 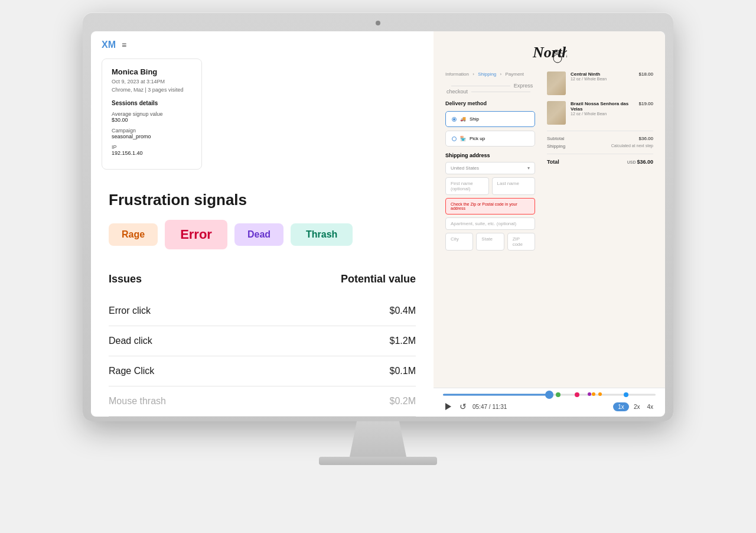 I want to click on frustration-title: Frustration signals, so click(x=262, y=200).